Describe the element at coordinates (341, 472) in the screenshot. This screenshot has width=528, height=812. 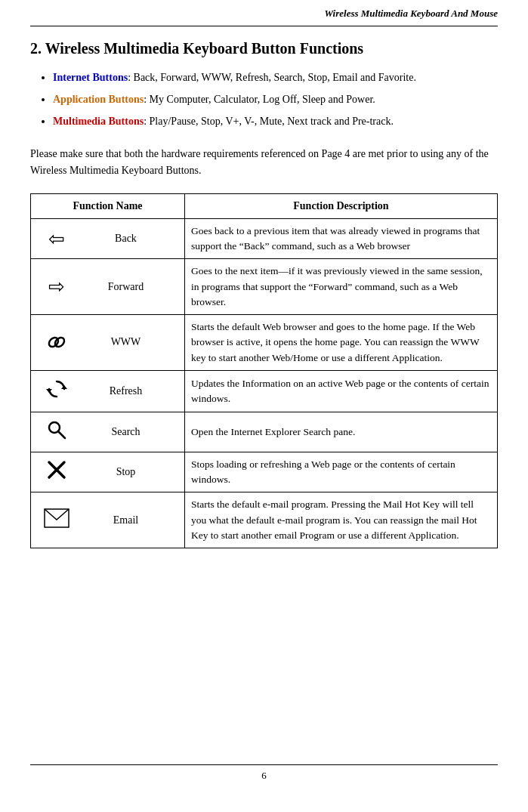
I see `function-desc-stop: Stops loading or refreshing a Web page o…` at that location.